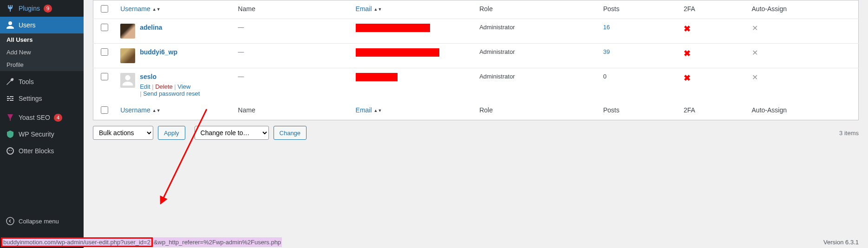  I want to click on sidebar-label: Settings, so click(31, 98).